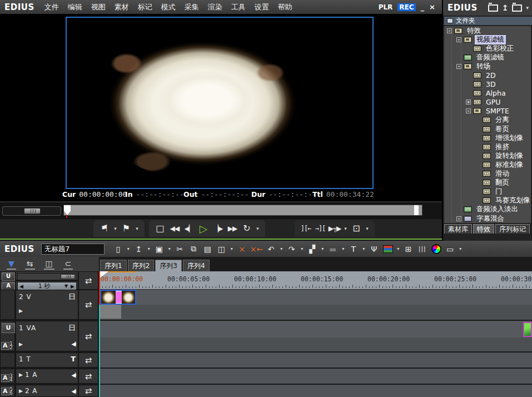 The height and width of the screenshot is (397, 532). Describe the element at coordinates (122, 7) in the screenshot. I see `menubar-item: 素材` at that location.